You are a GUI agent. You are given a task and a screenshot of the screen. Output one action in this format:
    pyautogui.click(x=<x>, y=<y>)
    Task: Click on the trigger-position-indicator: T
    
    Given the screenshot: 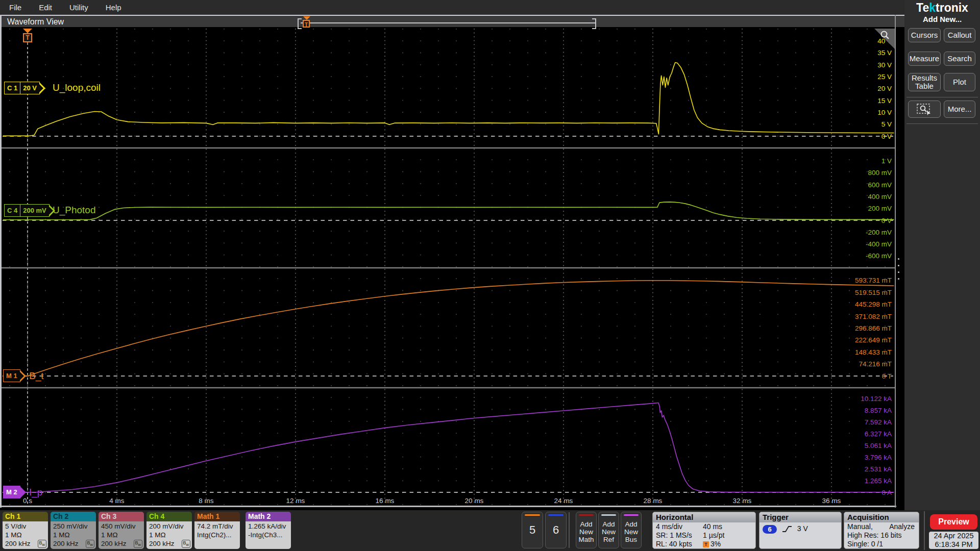 What is the action you would take?
    pyautogui.click(x=307, y=22)
    